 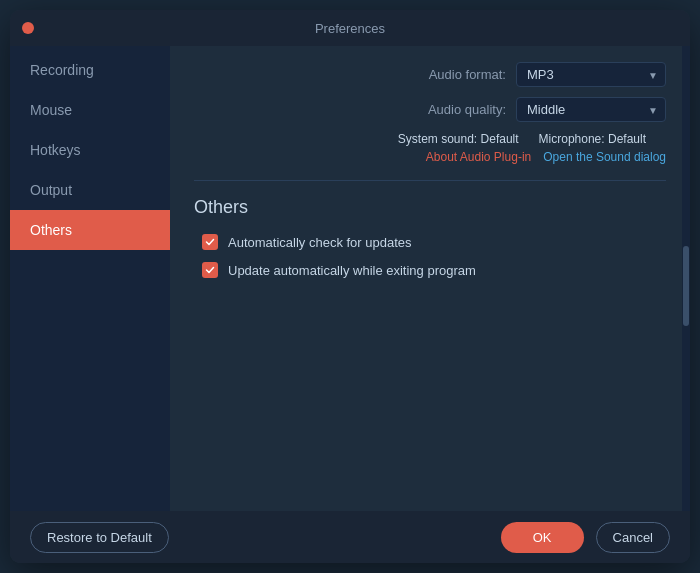 What do you see at coordinates (100, 538) in the screenshot?
I see `restore-default-button: Restore to Default` at bounding box center [100, 538].